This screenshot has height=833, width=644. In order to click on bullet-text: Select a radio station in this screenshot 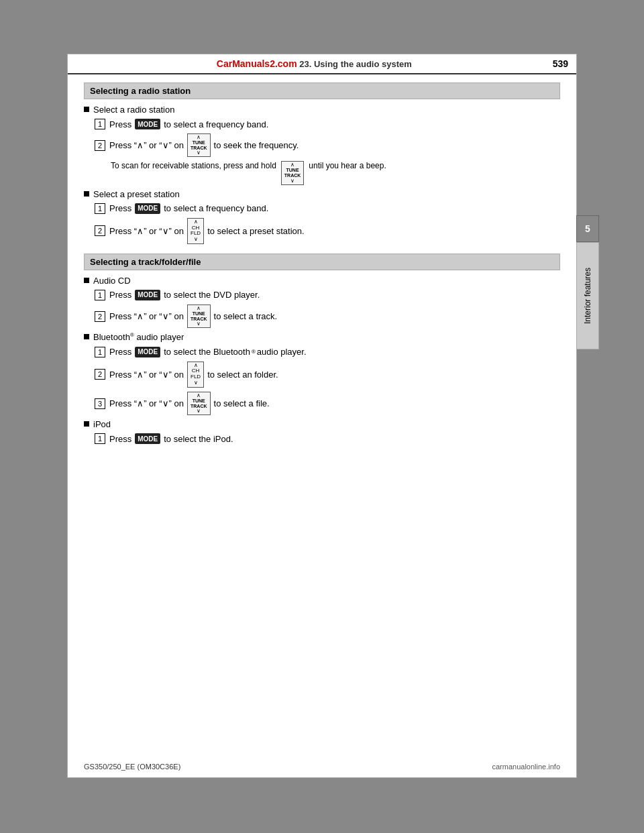, I will do `click(134, 110)`.